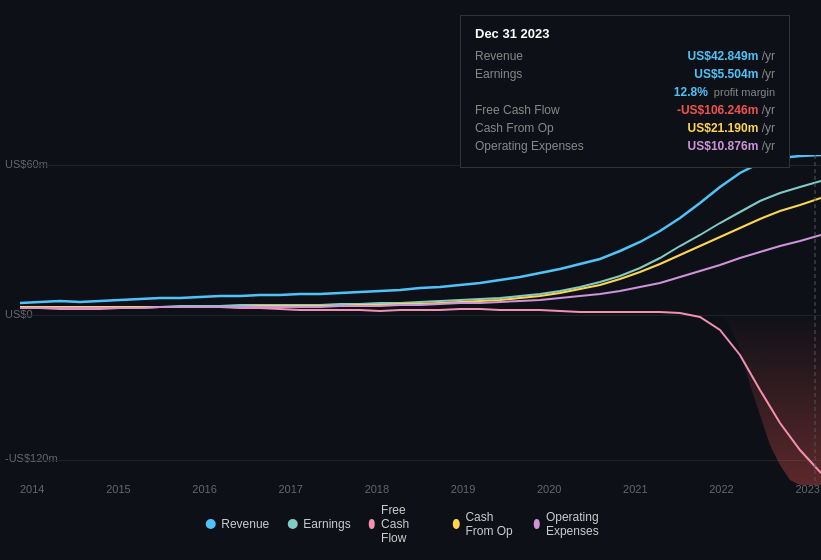 This screenshot has height=560, width=821. Describe the element at coordinates (118, 489) in the screenshot. I see `x-label-2015: 2015` at that location.